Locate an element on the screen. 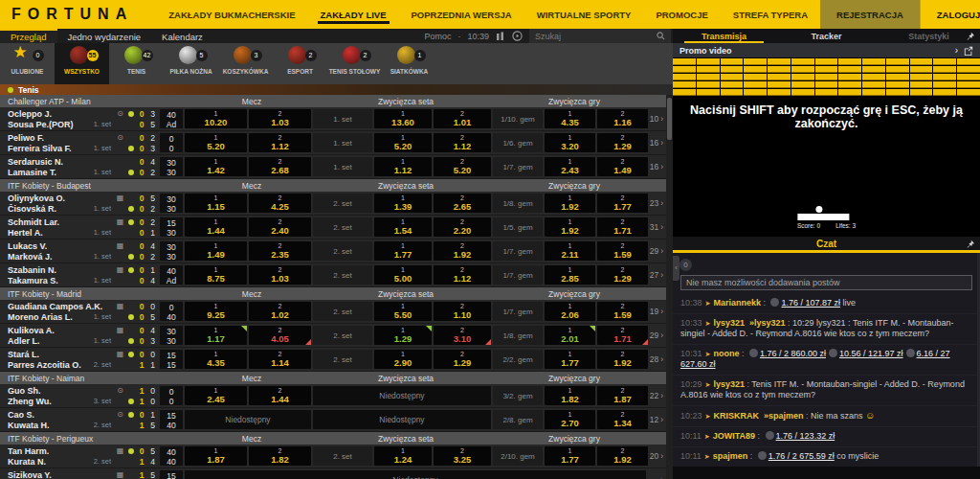 The image size is (980, 479). message-author: Mariannekk is located at coordinates (737, 303).